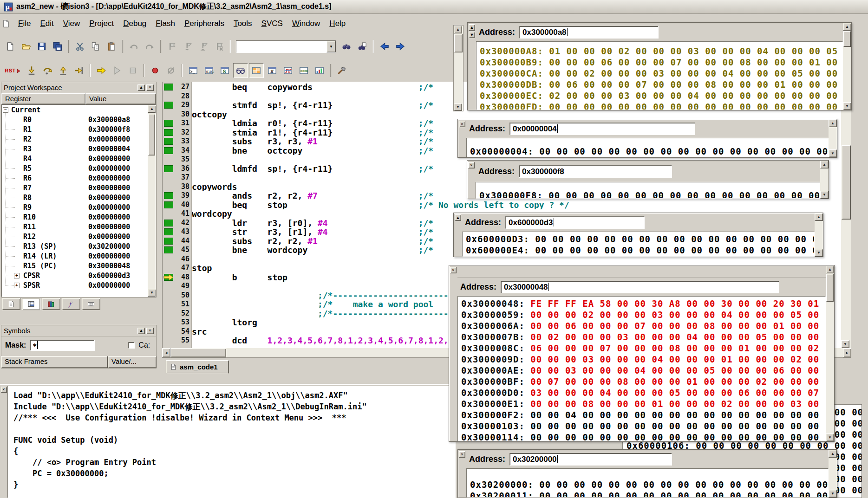  What do you see at coordinates (241, 71) in the screenshot?
I see `watch-window-button` at bounding box center [241, 71].